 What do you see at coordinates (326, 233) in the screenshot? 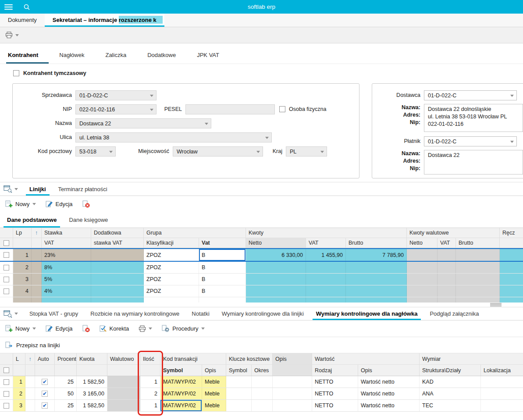
I see `column-group-kwoty: Kwoty` at bounding box center [326, 233].